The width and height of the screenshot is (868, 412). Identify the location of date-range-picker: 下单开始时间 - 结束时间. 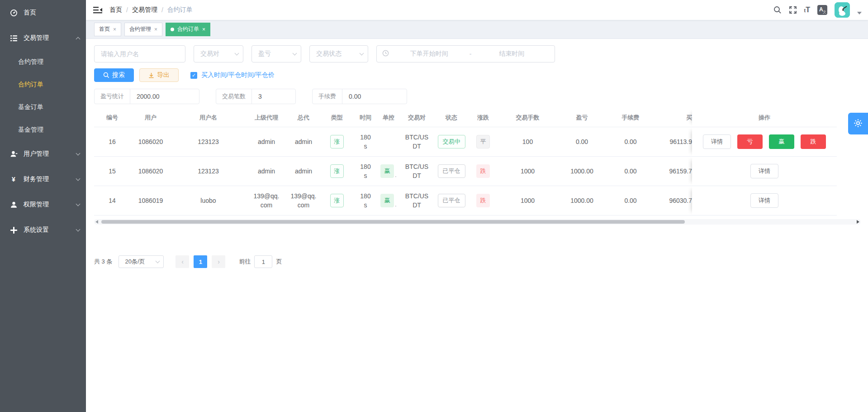
(466, 54).